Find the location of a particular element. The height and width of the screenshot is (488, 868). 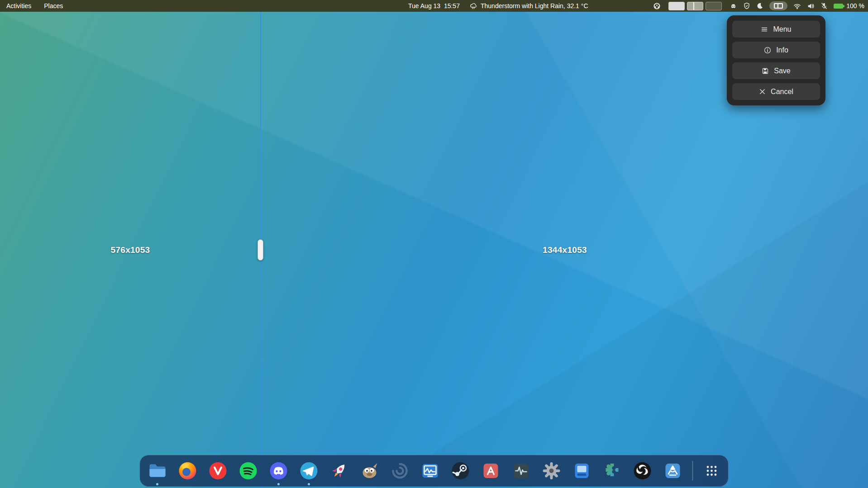

system-tray: 100 % is located at coordinates (758, 6).